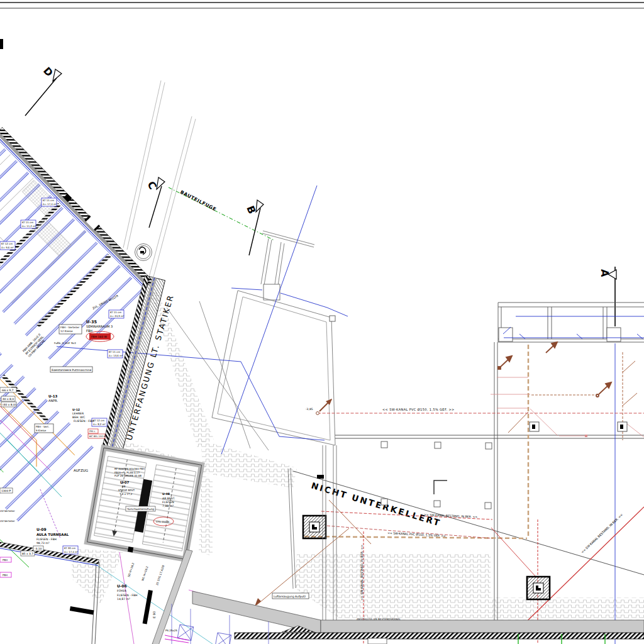 This screenshot has height=644, width=644. I want to click on svg-text: A= 9,6 m², so click(8, 248).